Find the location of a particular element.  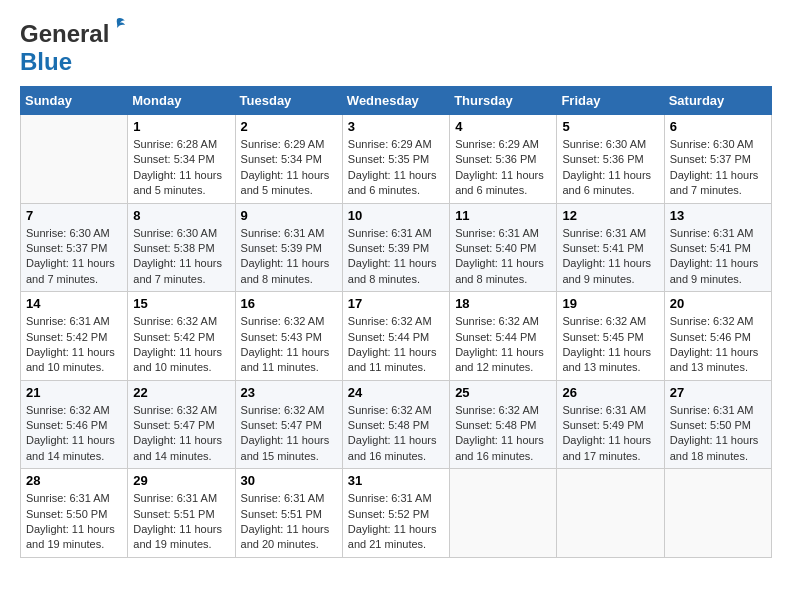

day-details: Sunrise: 6:29 AMSunset: 5:34 PMDaylight:… is located at coordinates (289, 168).